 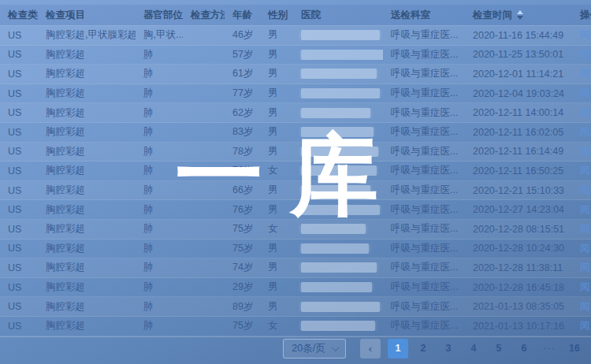 What do you see at coordinates (296, 268) in the screenshot?
I see `table-row: US胸腔彩超肺74岁男呼吸与重症医...2020-12-28 11:38:11阅…` at bounding box center [296, 268].